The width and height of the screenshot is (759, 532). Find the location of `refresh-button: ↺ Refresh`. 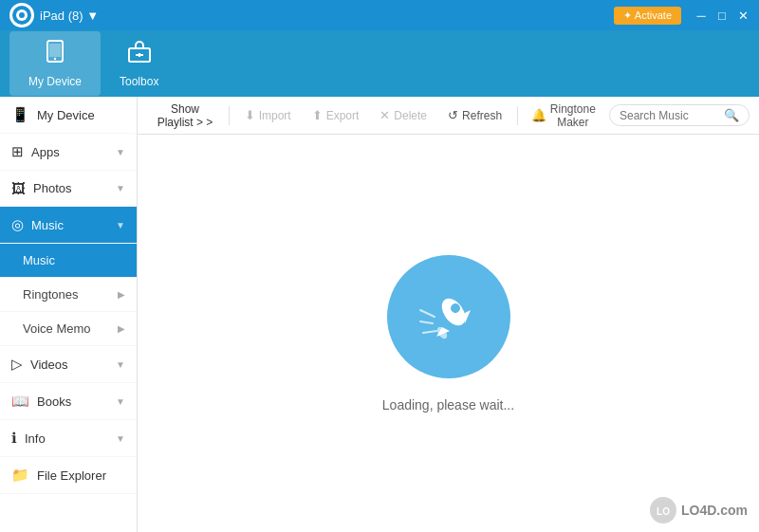

refresh-button: ↺ Refresh is located at coordinates (474, 116).